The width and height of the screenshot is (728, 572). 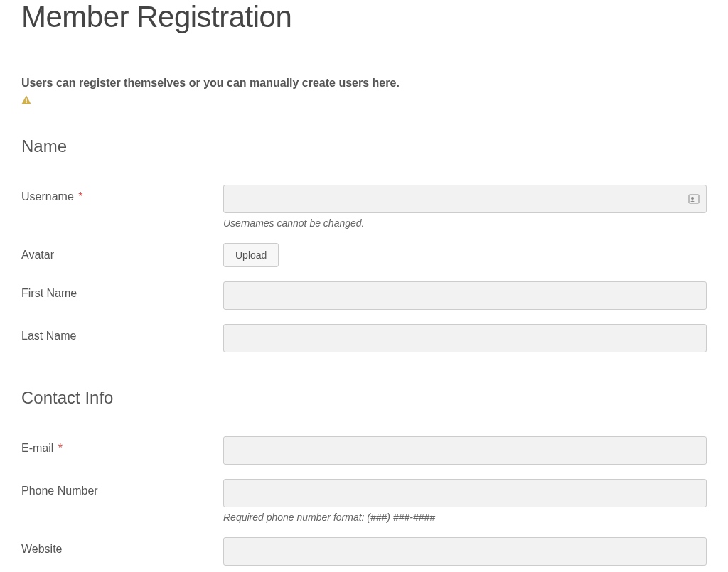 What do you see at coordinates (465, 450) in the screenshot?
I see `email-input` at bounding box center [465, 450].